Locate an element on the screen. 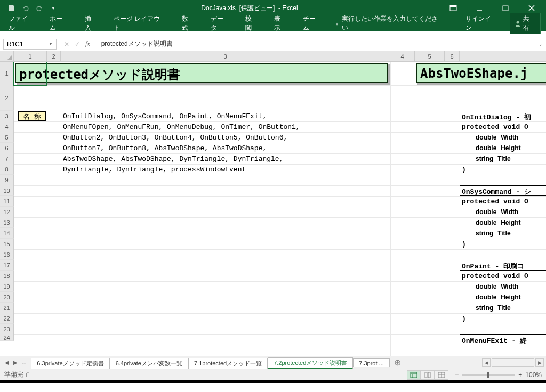  cancel-formula-icon: ✕ is located at coordinates (67, 44).